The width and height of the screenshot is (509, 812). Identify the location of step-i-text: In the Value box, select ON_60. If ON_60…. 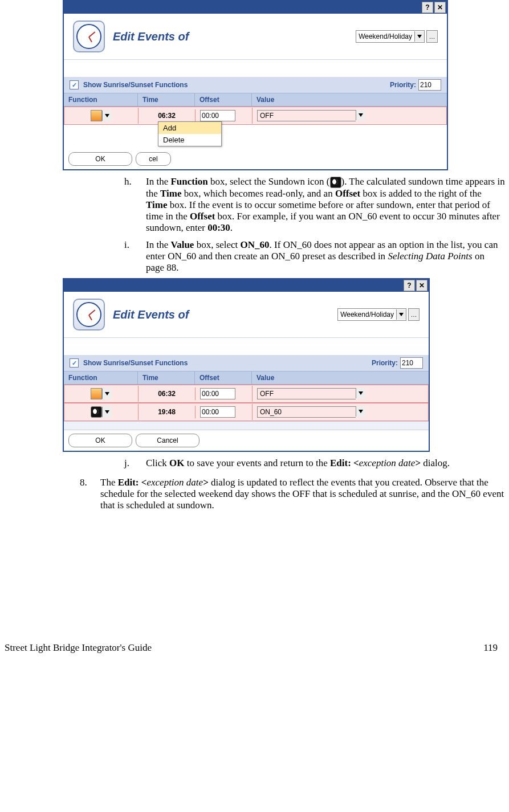
(325, 256).